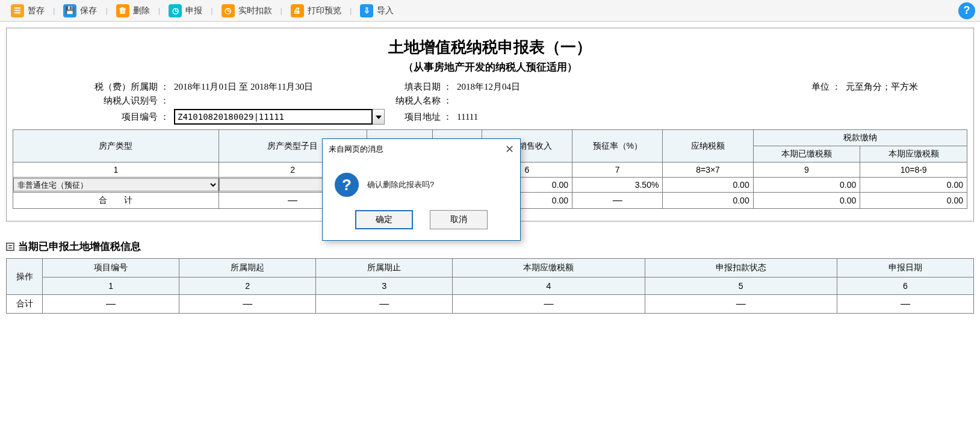 This screenshot has width=980, height=443. What do you see at coordinates (133, 11) in the screenshot?
I see `delete-button: 🗑 删除` at bounding box center [133, 11].